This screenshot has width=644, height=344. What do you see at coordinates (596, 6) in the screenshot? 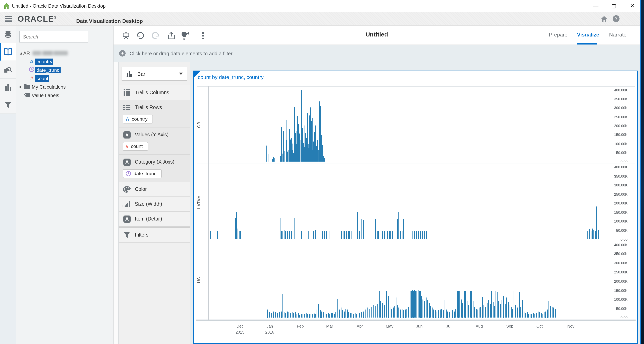
I see `minimize-button: —` at bounding box center [596, 6].